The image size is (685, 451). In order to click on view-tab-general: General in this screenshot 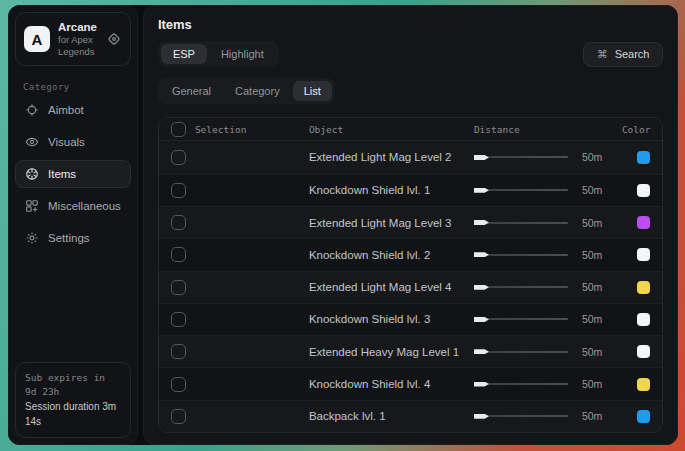, I will do `click(192, 91)`.